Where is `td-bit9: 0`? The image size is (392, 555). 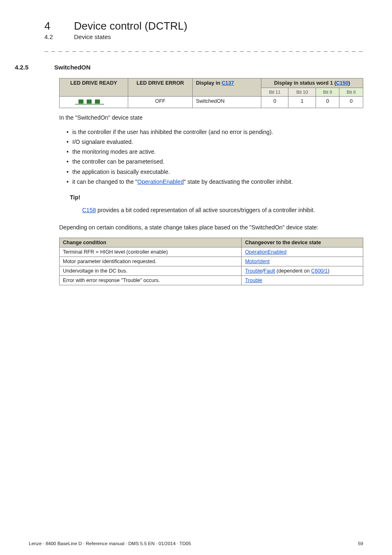
td-bit9: 0 is located at coordinates (327, 102).